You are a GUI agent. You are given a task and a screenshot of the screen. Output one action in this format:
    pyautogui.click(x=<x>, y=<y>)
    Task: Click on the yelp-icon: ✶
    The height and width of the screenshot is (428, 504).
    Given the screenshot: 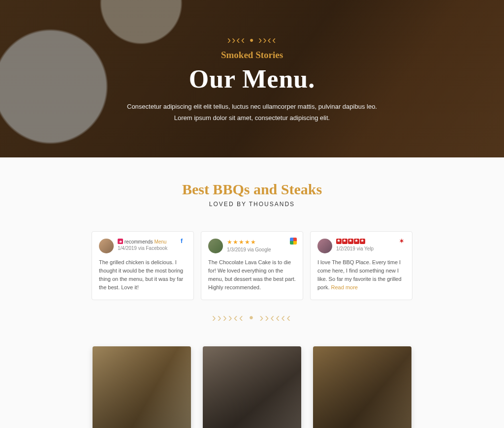 What is the action you would take?
    pyautogui.click(x=403, y=241)
    